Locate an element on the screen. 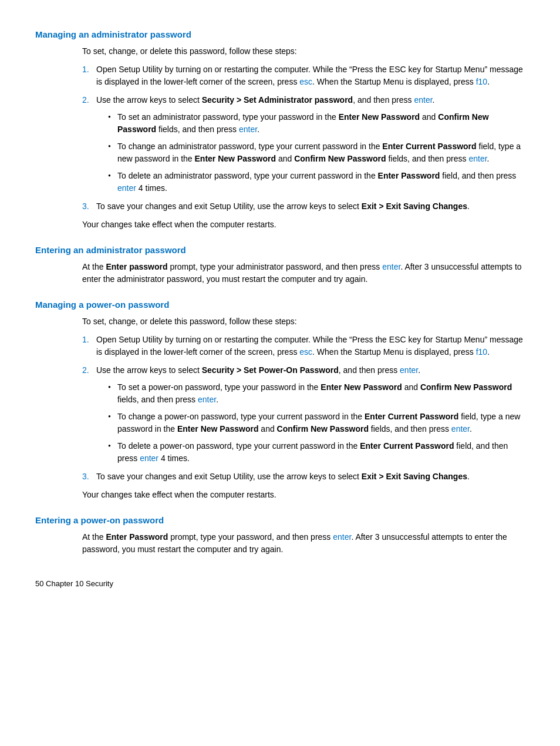  body-entering-poweron: At the Enter Password prompt, type your … is located at coordinates (303, 543).